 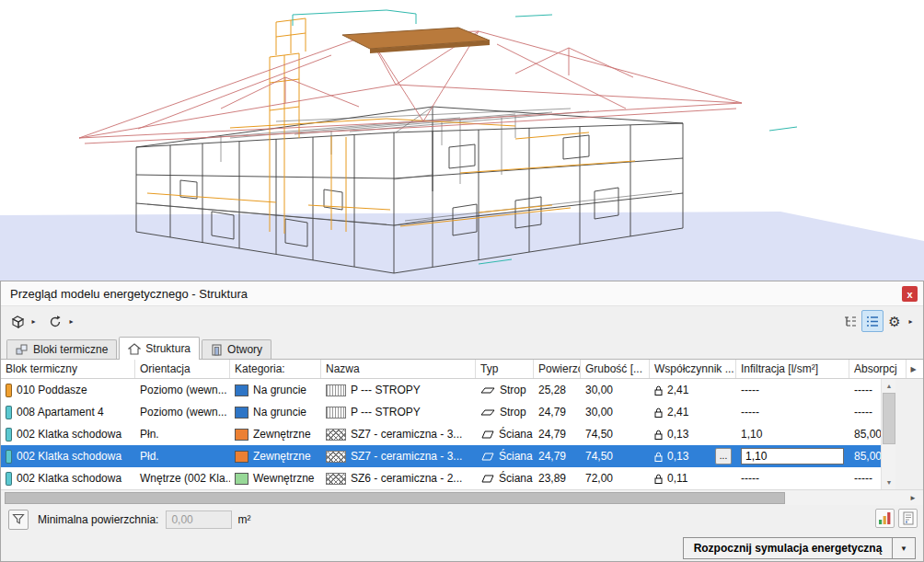 What do you see at coordinates (723, 456) in the screenshot?
I see `more-options-button: ...` at bounding box center [723, 456].